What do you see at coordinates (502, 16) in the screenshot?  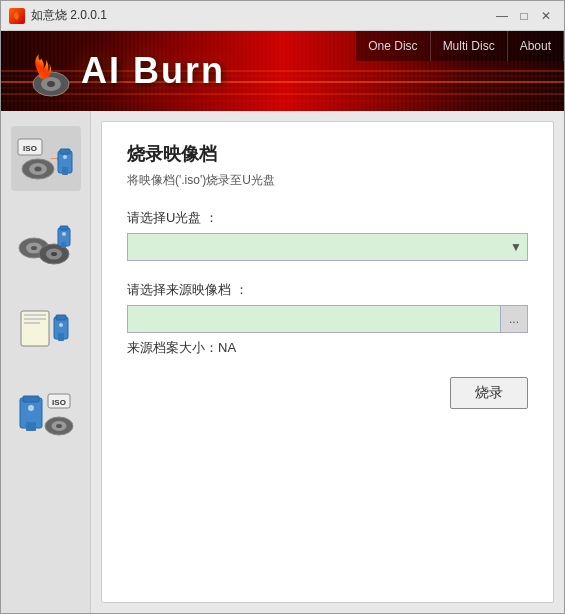 I see `minimize-button: —` at bounding box center [502, 16].